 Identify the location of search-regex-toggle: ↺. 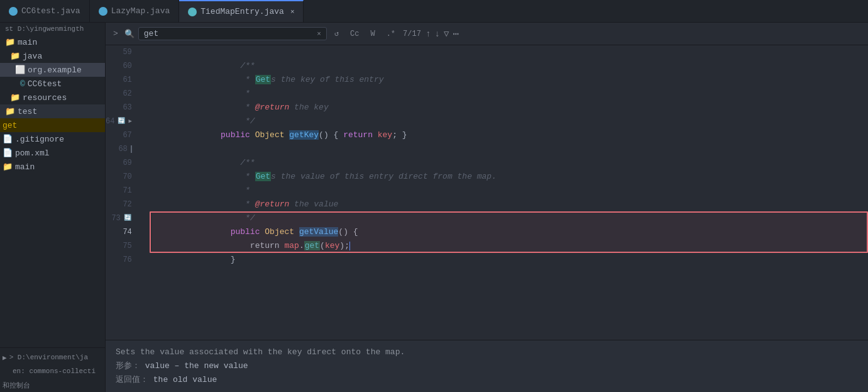
(337, 34).